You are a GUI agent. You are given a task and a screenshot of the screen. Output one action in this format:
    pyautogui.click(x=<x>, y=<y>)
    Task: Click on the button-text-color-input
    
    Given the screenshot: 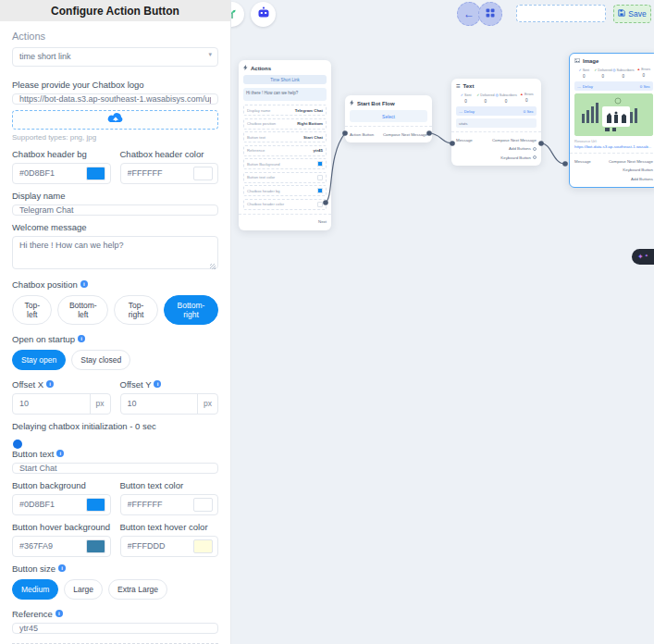 What is the action you would take?
    pyautogui.click(x=157, y=504)
    